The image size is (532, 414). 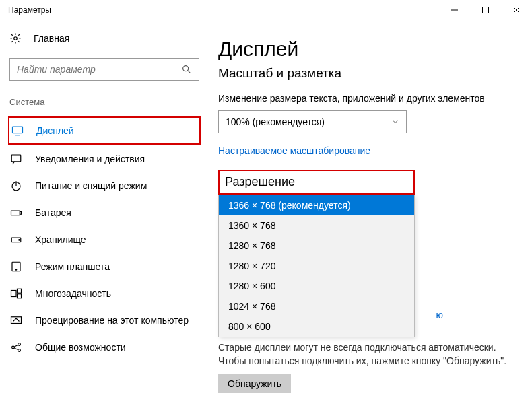 I want to click on sidebar-item-notifications: Уведомления и действия, so click(x=104, y=159).